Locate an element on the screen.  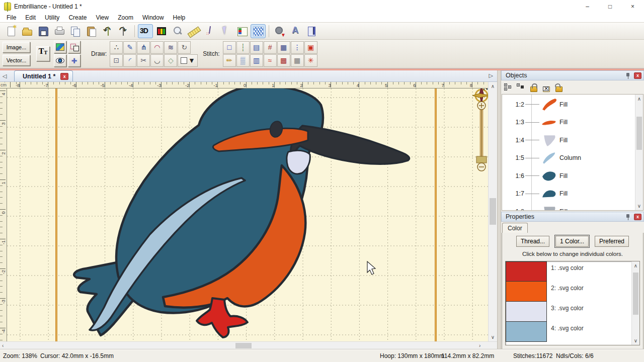
shape-tool-button: ◇ is located at coordinates (171, 60).